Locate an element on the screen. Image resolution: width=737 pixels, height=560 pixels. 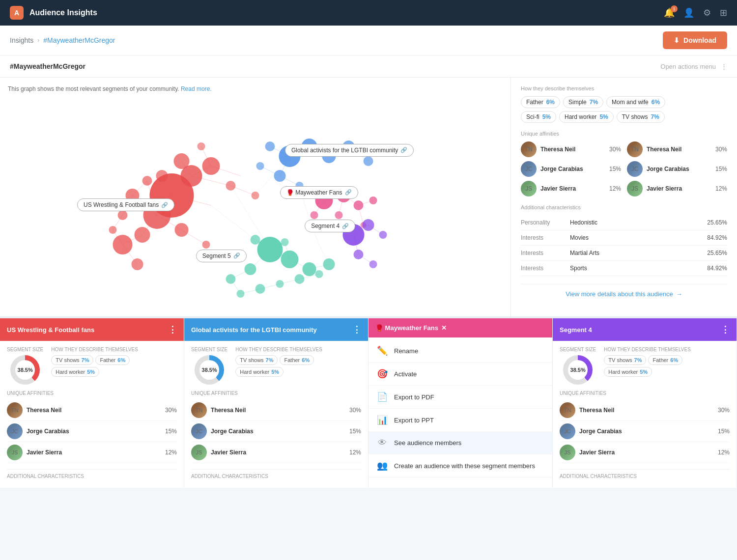
avatar-jorge-w: JC is located at coordinates (15, 431).